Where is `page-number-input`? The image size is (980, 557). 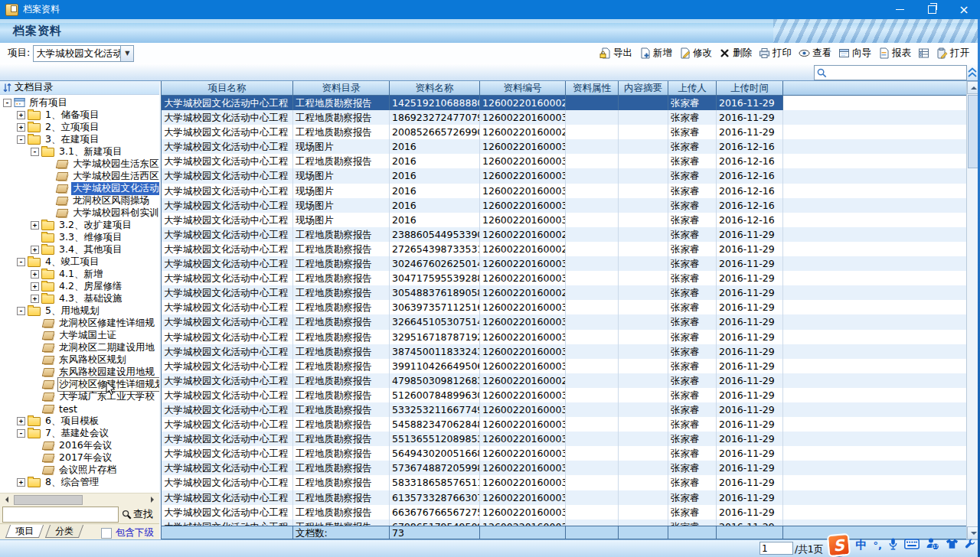 page-number-input is located at coordinates (776, 548).